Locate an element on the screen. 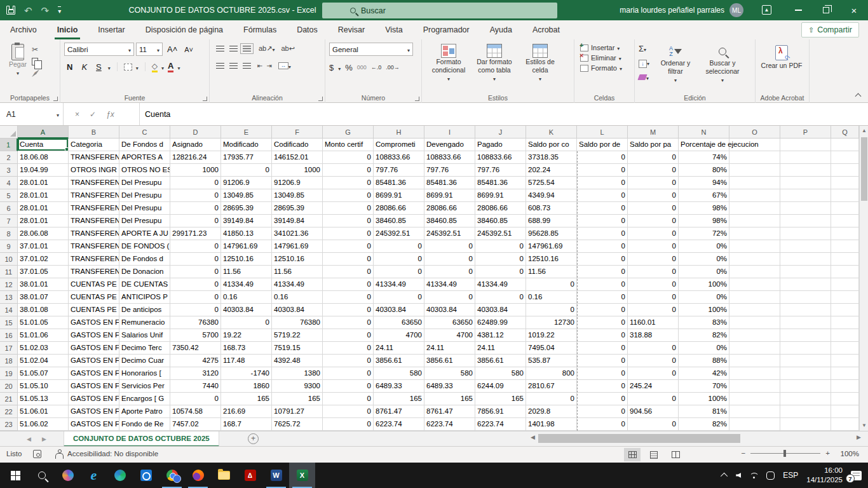 The height and width of the screenshot is (488, 868). cell-B4: TRANSFEREN is located at coordinates (94, 183).